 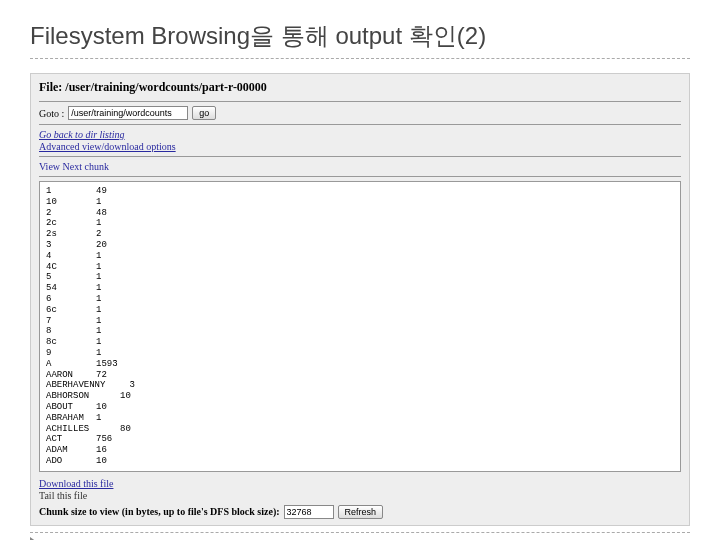 I want to click on goto-input, so click(x=128, y=113).